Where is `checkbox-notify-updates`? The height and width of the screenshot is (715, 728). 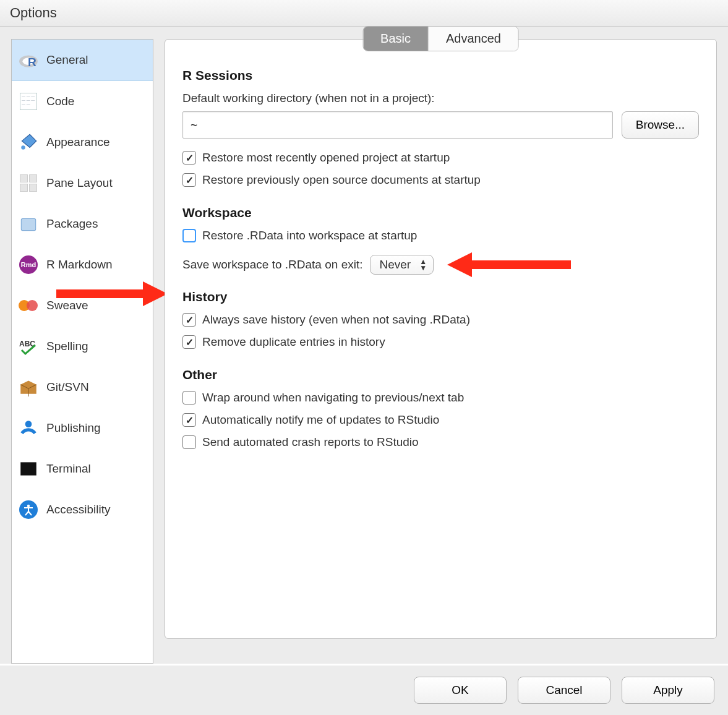 checkbox-notify-updates is located at coordinates (189, 420).